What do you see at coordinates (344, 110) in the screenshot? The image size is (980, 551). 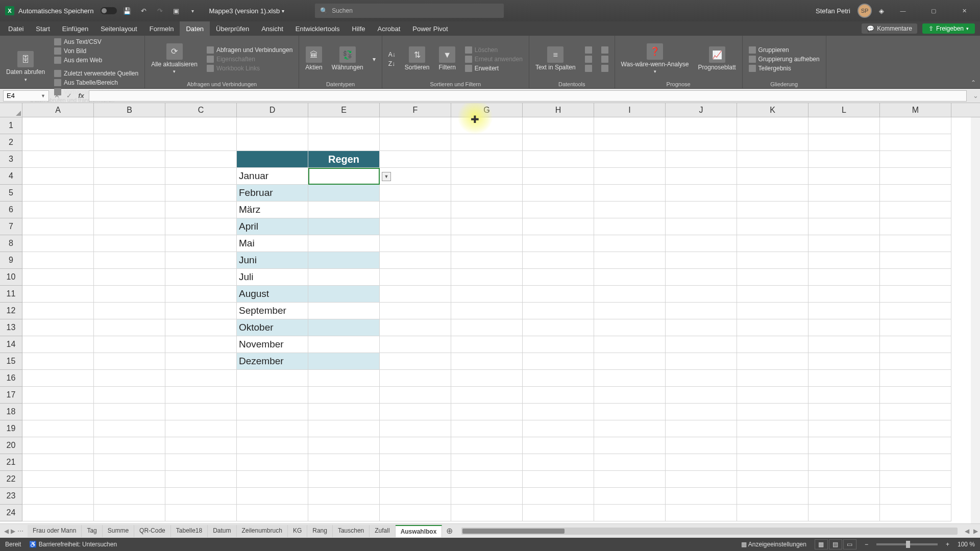 I see `column-header-E: E` at bounding box center [344, 110].